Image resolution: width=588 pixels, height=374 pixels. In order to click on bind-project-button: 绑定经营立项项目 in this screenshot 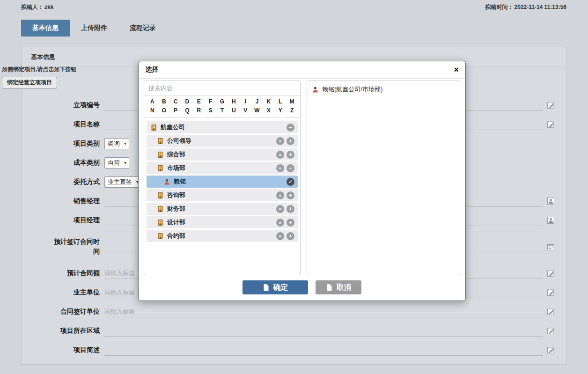, I will do `click(29, 82)`.